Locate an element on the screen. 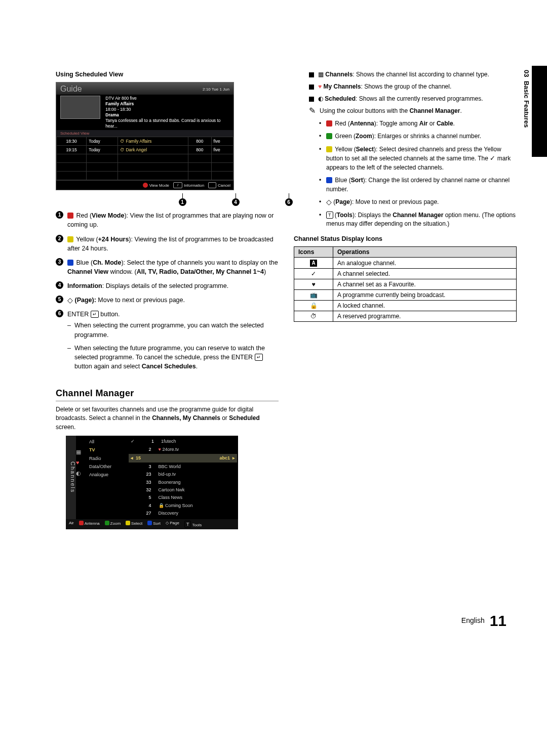 Image resolution: width=547 pixels, height=756 pixels. heart-icon: ♥ is located at coordinates (81, 463).